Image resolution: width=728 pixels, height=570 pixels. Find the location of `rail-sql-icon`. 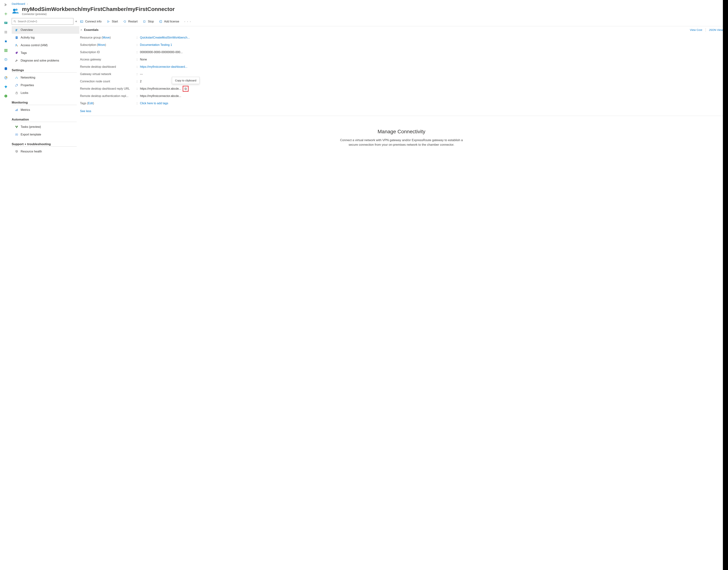

rail-sql-icon is located at coordinates (6, 69).